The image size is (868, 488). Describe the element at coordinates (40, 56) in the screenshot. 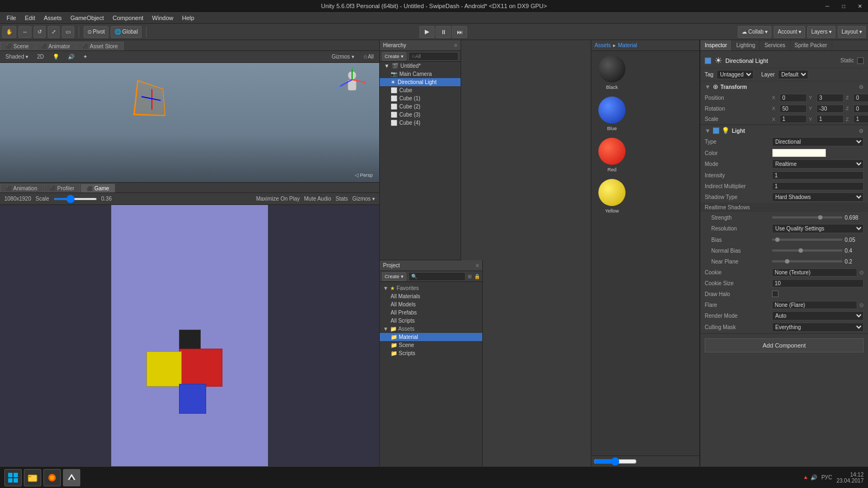

I see `2d-toggle: 2D` at that location.